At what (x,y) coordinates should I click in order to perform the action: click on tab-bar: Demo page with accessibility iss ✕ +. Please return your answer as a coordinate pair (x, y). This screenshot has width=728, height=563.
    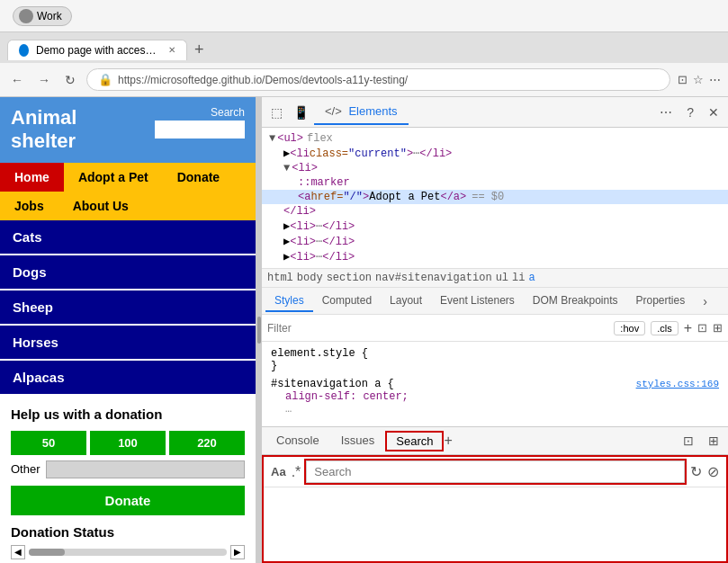
    Looking at the image, I should click on (364, 48).